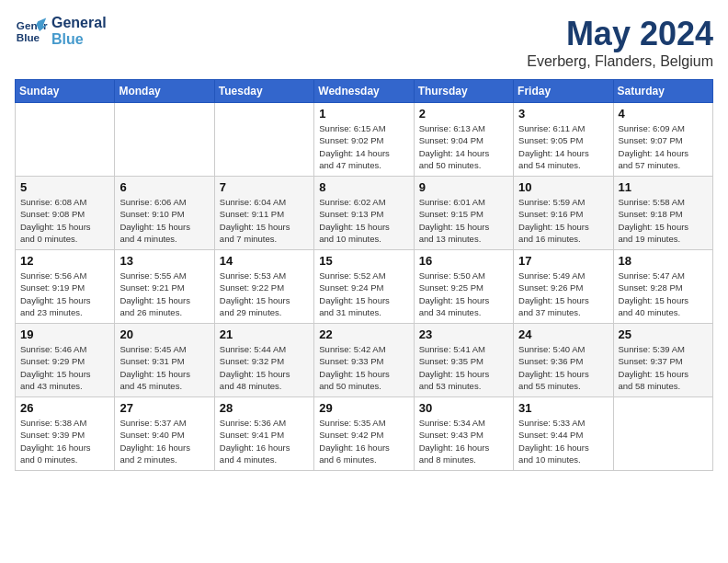  I want to click on calendar-week-row: 19Sunrise: 5:46 AM Sunset: 9:29 PM Dayli…, so click(364, 361).